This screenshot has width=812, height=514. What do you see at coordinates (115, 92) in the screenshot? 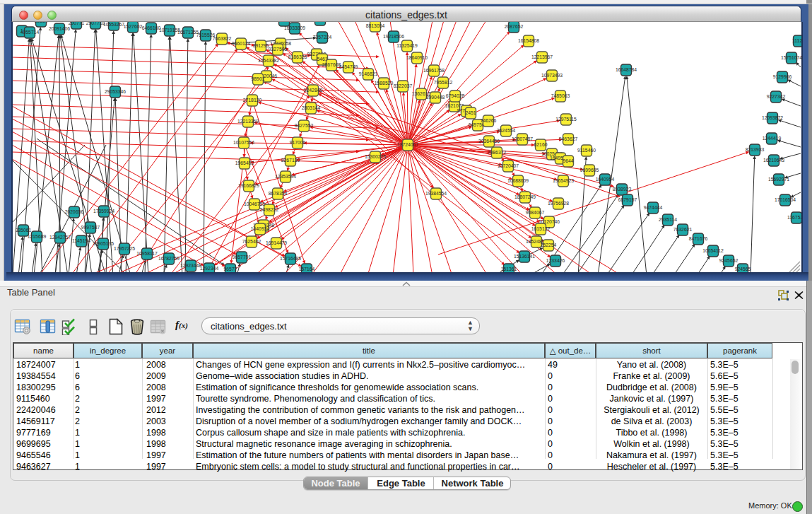
I see `svg-text: 29053346` at bounding box center [115, 92].